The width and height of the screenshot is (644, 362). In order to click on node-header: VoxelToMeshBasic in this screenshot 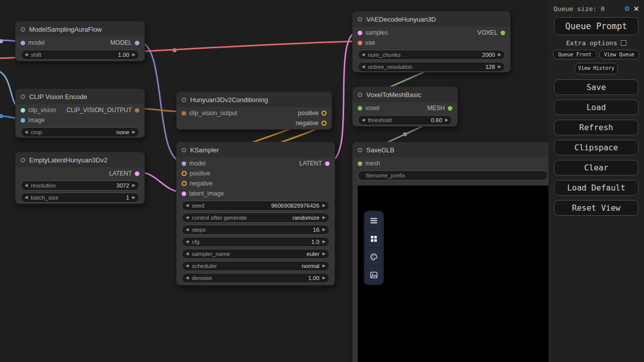, I will do `click(405, 95)`.